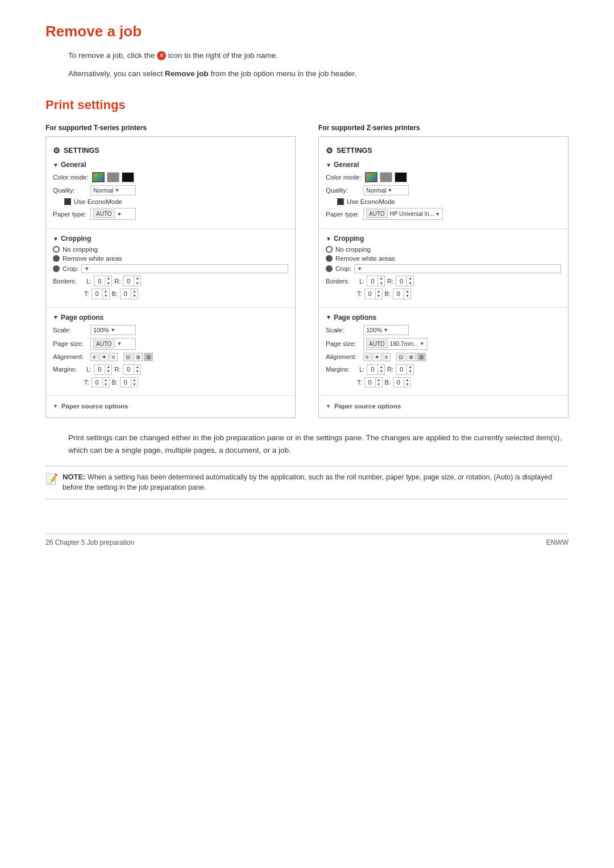 This screenshot has width=614, height=868. I want to click on t-borders-t-down: ▼, so click(106, 296).